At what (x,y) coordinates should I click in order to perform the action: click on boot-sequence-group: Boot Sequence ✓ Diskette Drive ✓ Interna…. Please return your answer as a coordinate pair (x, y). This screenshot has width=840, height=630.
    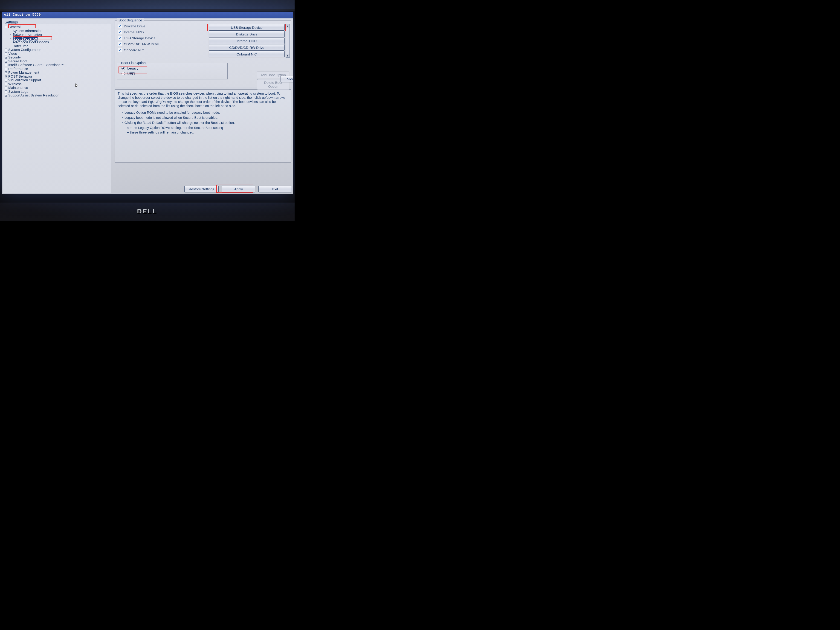
    Looking at the image, I should click on (203, 54).